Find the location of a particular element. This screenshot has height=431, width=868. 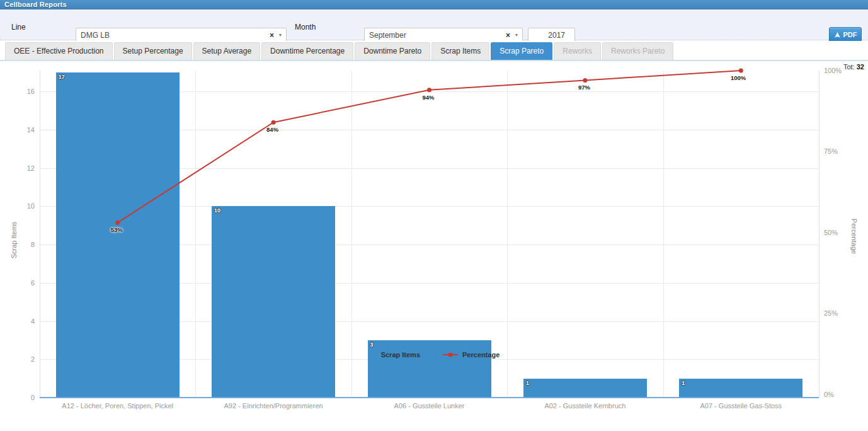

month-select: September × ▾ is located at coordinates (443, 35).